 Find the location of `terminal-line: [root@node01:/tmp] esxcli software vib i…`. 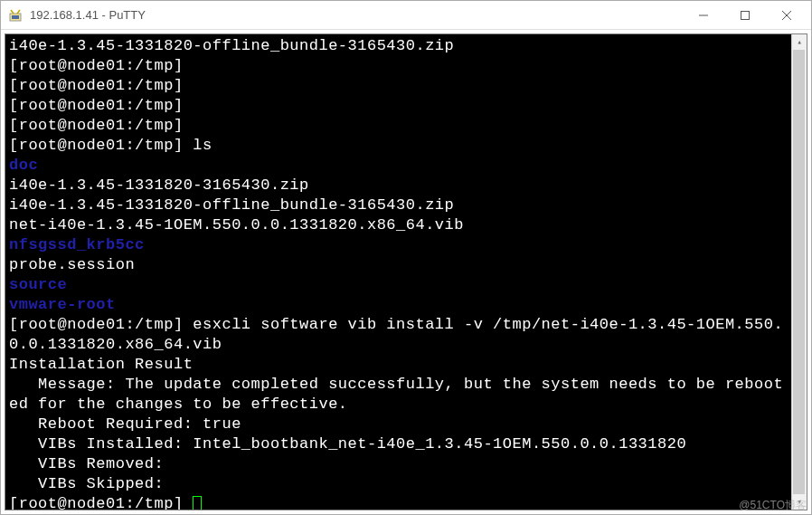

terminal-line: [root@node01:/tmp] esxcli software vib i… is located at coordinates (406, 325).